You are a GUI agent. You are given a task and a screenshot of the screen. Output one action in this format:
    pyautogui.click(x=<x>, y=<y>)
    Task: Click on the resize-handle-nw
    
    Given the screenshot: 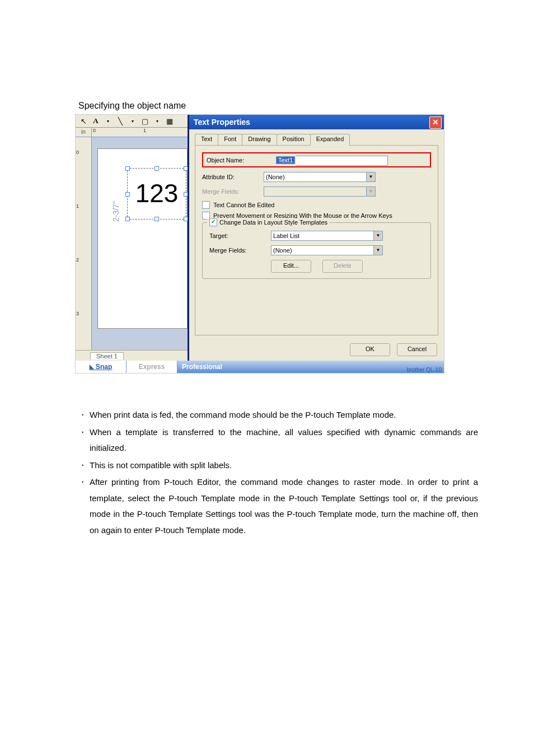 What is the action you would take?
    pyautogui.click(x=128, y=169)
    